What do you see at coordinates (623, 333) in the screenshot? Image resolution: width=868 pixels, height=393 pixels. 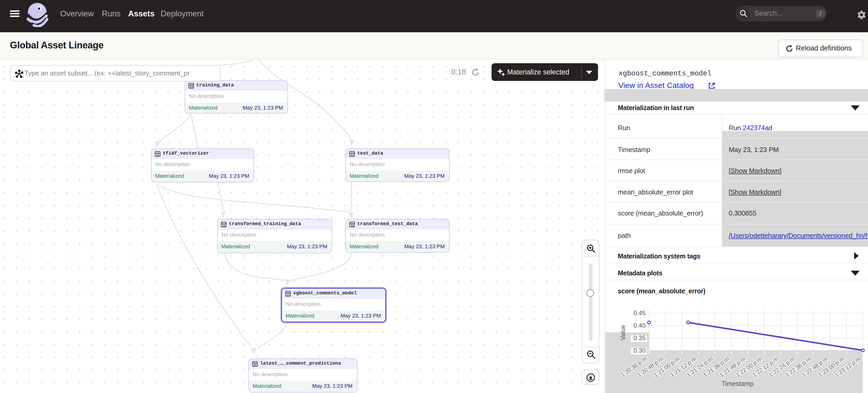 I see `svg-text: Value` at bounding box center [623, 333].